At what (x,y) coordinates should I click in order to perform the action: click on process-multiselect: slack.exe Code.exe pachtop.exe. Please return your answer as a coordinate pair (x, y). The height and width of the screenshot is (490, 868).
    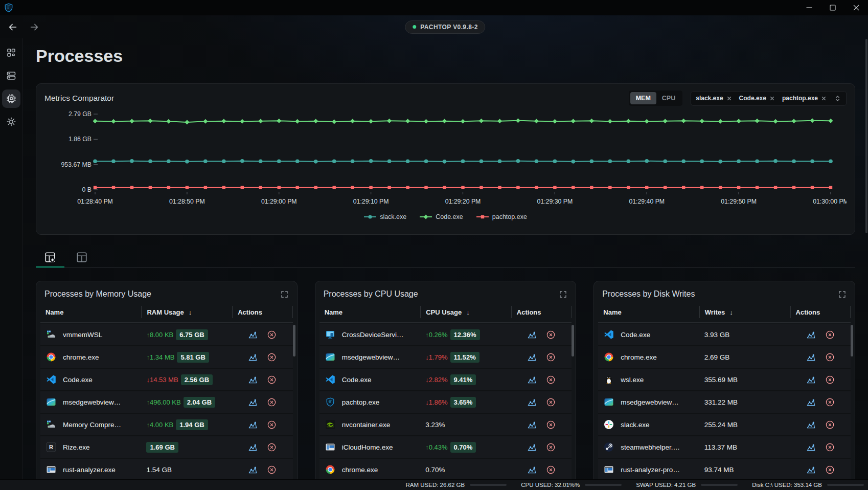
    Looking at the image, I should click on (769, 98).